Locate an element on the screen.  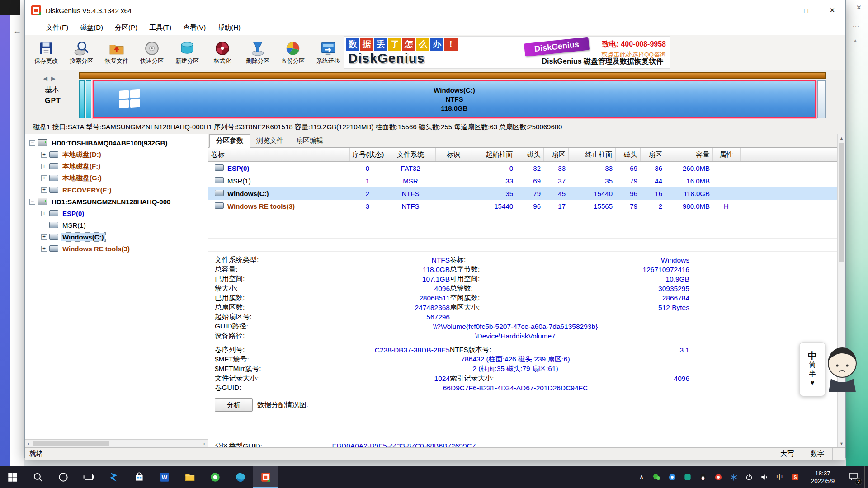
tree-item-1: +本地磁盘(D:) is located at coordinates (117, 155).